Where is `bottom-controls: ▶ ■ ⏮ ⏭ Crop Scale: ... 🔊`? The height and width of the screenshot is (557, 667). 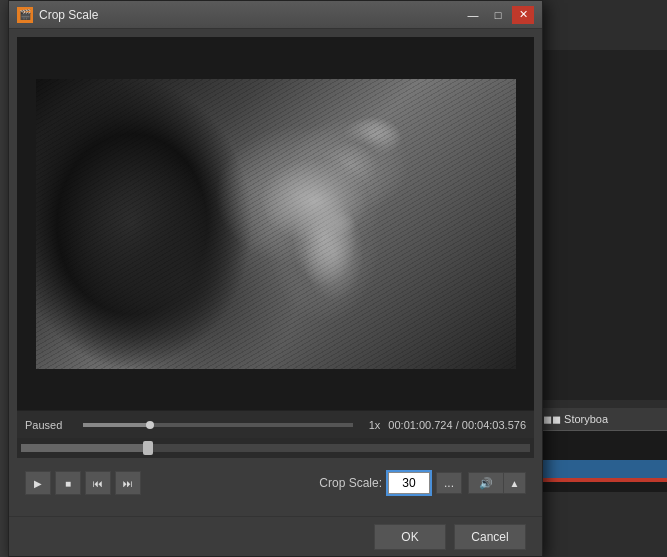 bottom-controls: ▶ ■ ⏮ ⏭ Crop Scale: ... 🔊 is located at coordinates (276, 483).